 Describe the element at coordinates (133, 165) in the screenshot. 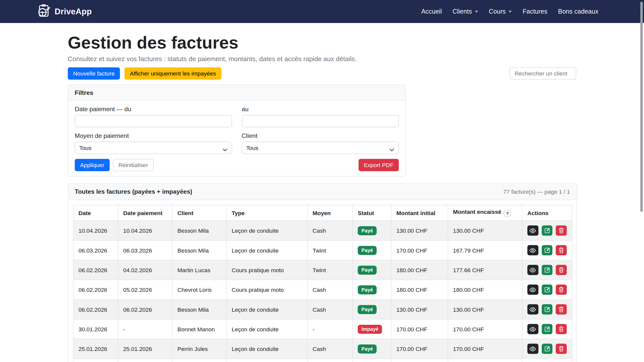

I see `reset-filters-button: Réinitialiser` at that location.